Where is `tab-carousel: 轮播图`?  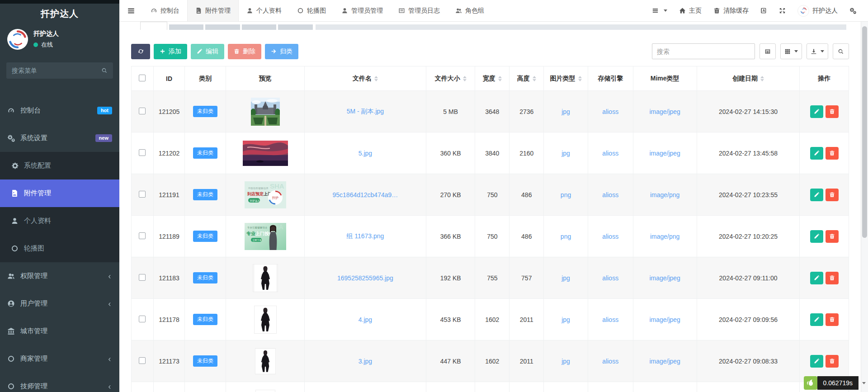 tab-carousel: 轮播图 is located at coordinates (311, 11).